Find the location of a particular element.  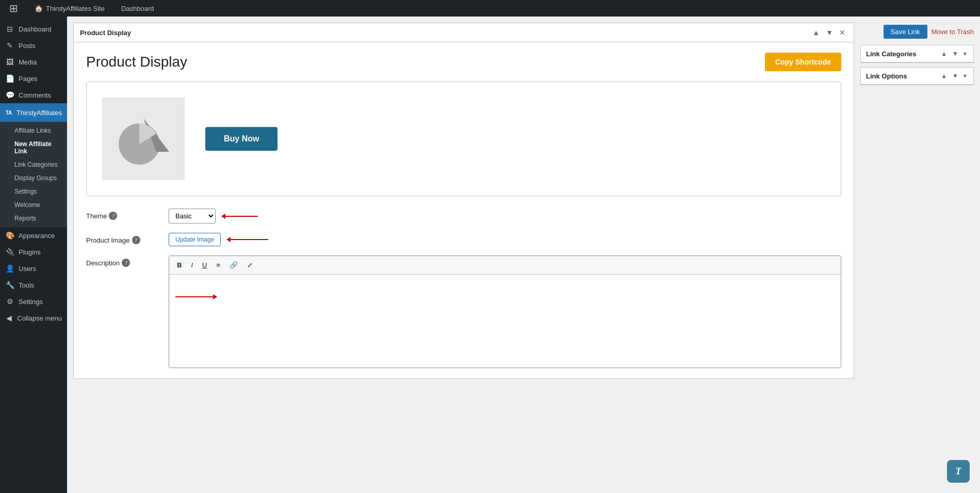

product-image-label: Product Image ? is located at coordinates (122, 238).